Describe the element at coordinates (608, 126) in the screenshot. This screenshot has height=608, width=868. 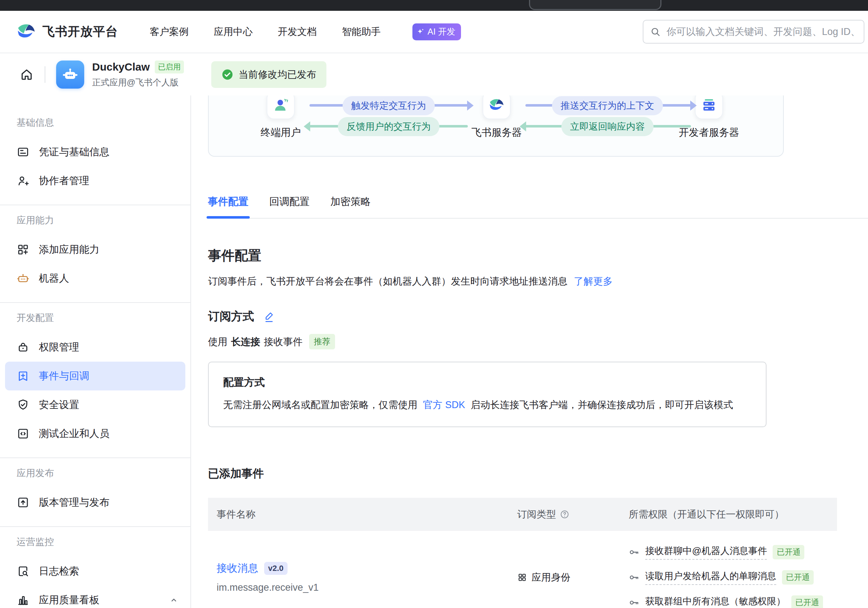
I see `diagram-arrow-label: 立即返回响应内容` at that location.